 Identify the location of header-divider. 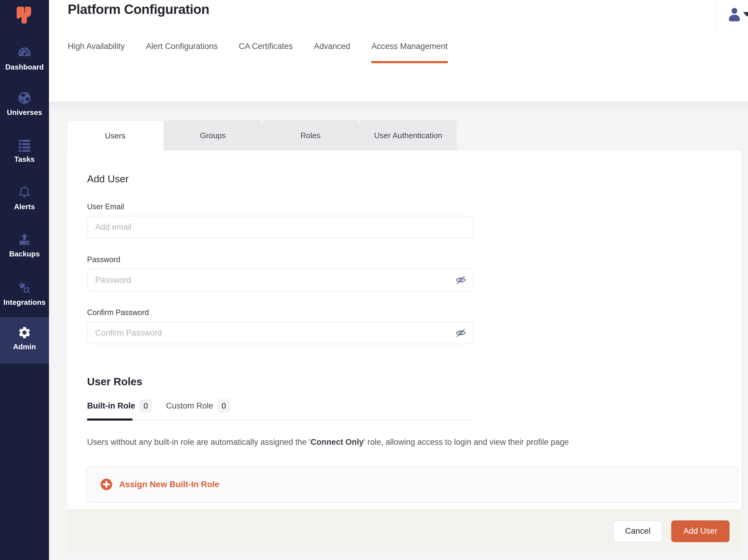
(717, 19).